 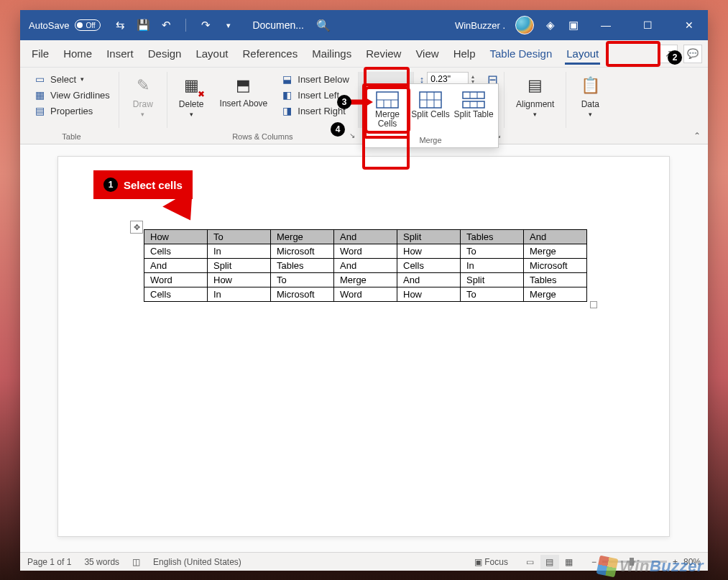 What do you see at coordinates (88, 25) in the screenshot?
I see `toggle-icon: Off` at bounding box center [88, 25].